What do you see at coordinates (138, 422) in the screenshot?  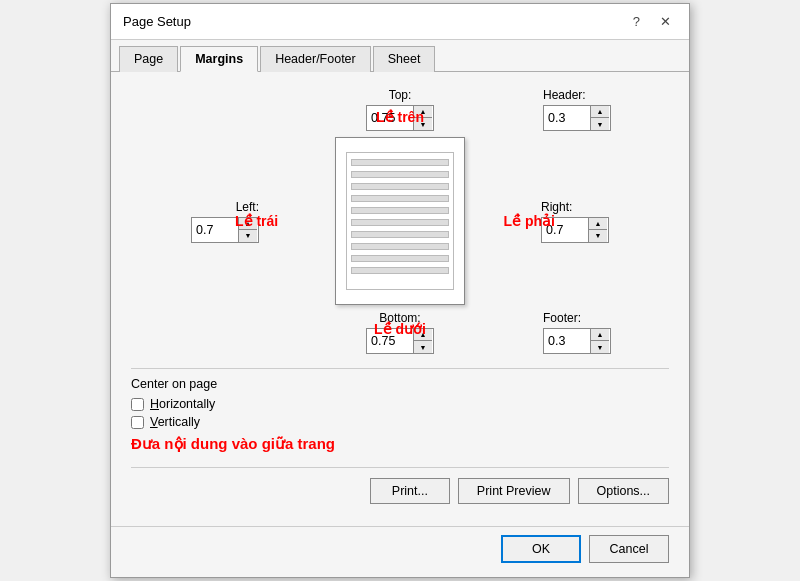 I see `vertically-checkbox` at bounding box center [138, 422].